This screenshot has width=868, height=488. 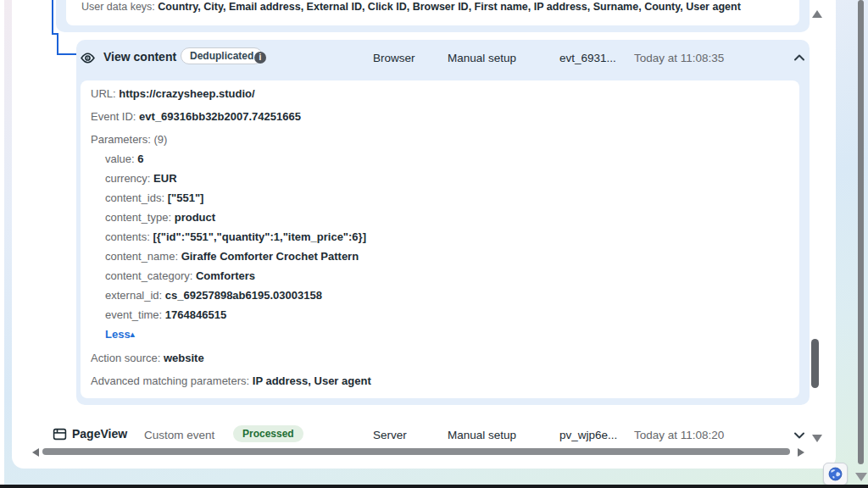 I want to click on scroll-down-arrow, so click(x=817, y=439).